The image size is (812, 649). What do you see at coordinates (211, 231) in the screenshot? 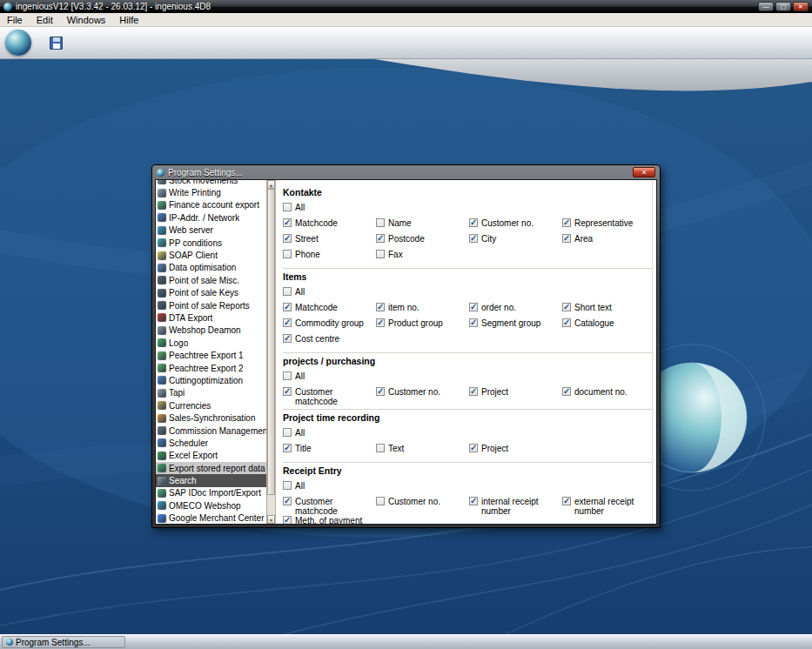
I see `sidebar-item-web-server: Web server` at bounding box center [211, 231].